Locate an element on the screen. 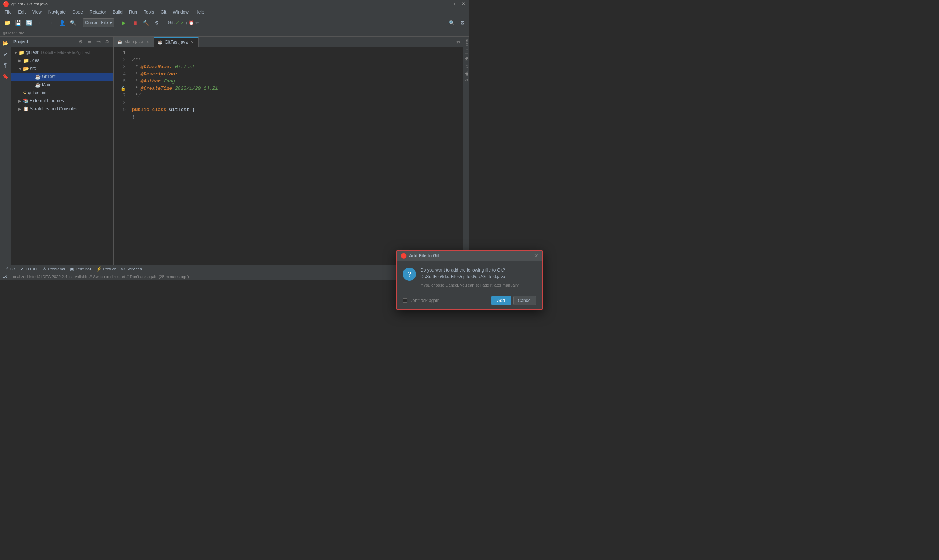 The height and width of the screenshot is (560, 939). dialog-title: 🔴 Add File to Git is located at coordinates (420, 256).